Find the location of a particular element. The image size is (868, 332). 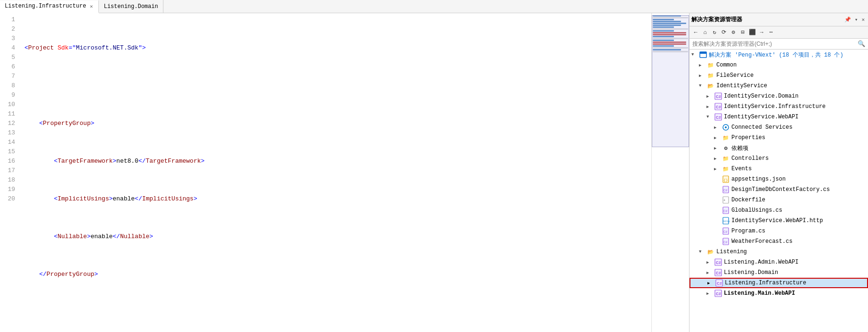

se-btn-home: ⌂ is located at coordinates (705, 33).